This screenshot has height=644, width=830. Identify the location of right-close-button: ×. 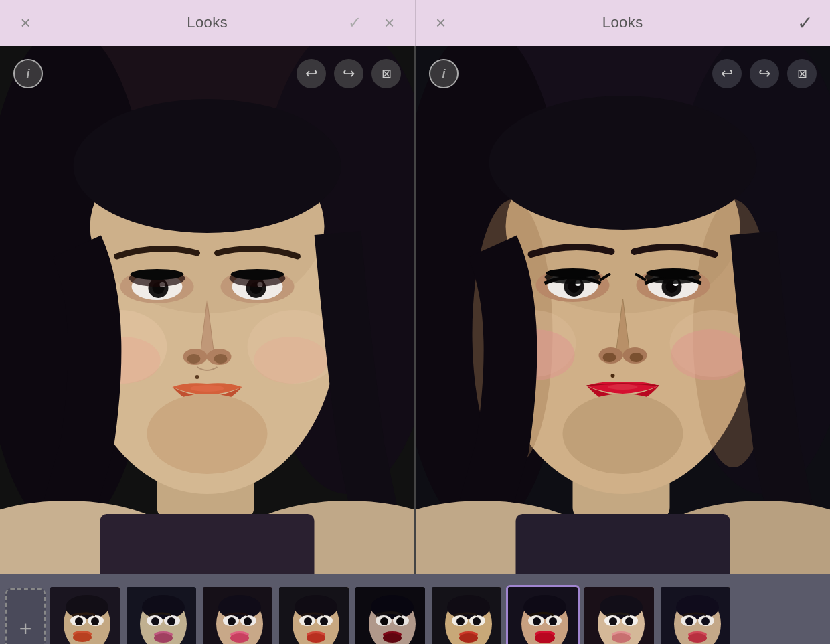
(441, 23).